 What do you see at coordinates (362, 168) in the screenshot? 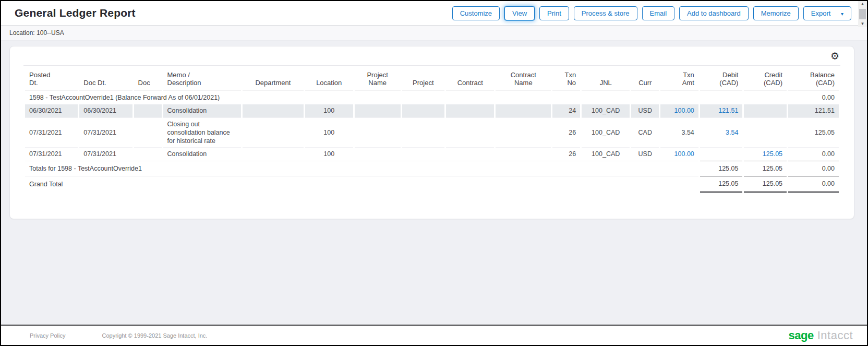
I see `totals-label: Totals for 1598 - TestAccountOverride1` at bounding box center [362, 168].